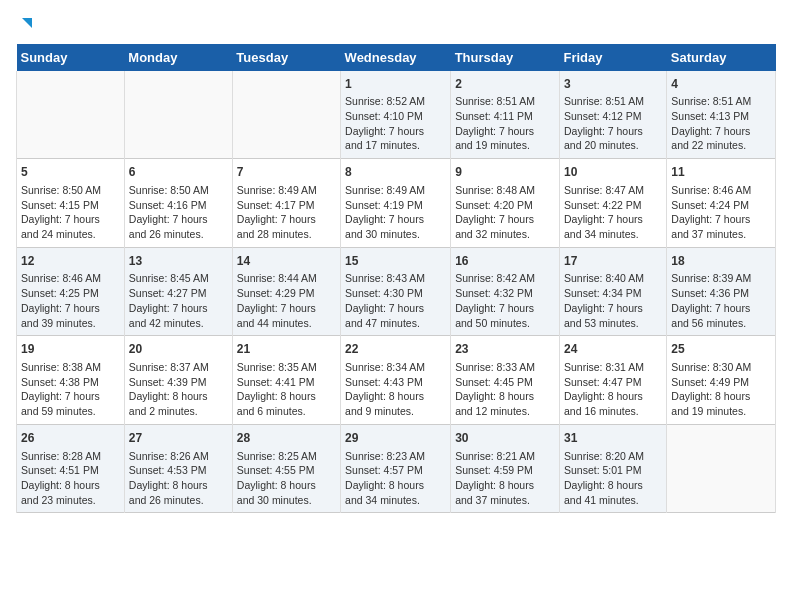  What do you see at coordinates (396, 468) in the screenshot?
I see `calendar-week-5: 26Sunrise: 8:28 AM Sunset: 4:51 PM Dayli…` at bounding box center [396, 468].